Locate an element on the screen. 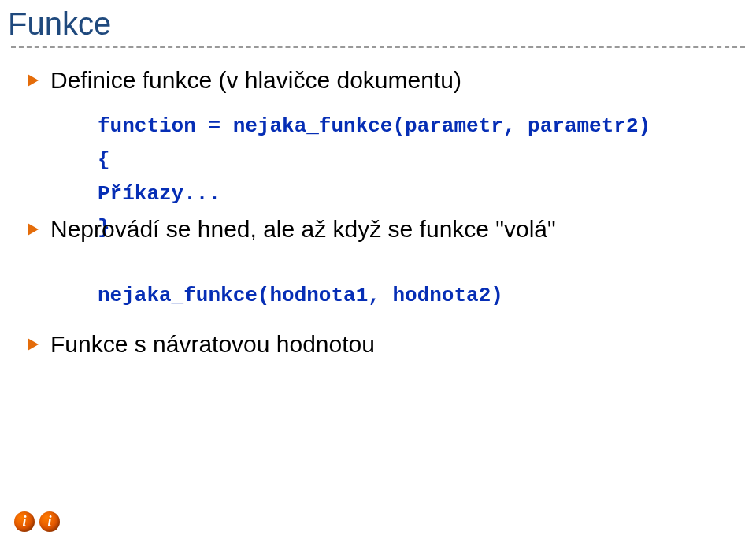  page-title: Funkce is located at coordinates (378, 24).